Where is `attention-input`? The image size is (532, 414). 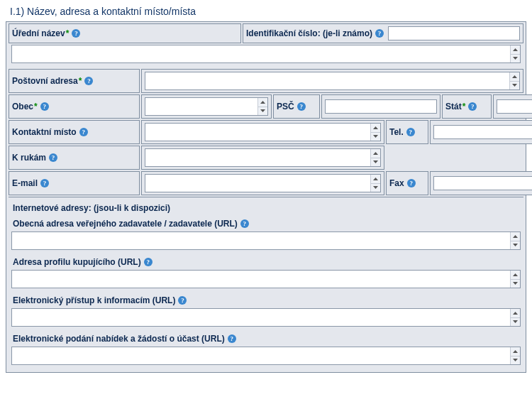 attention-input is located at coordinates (262, 158).